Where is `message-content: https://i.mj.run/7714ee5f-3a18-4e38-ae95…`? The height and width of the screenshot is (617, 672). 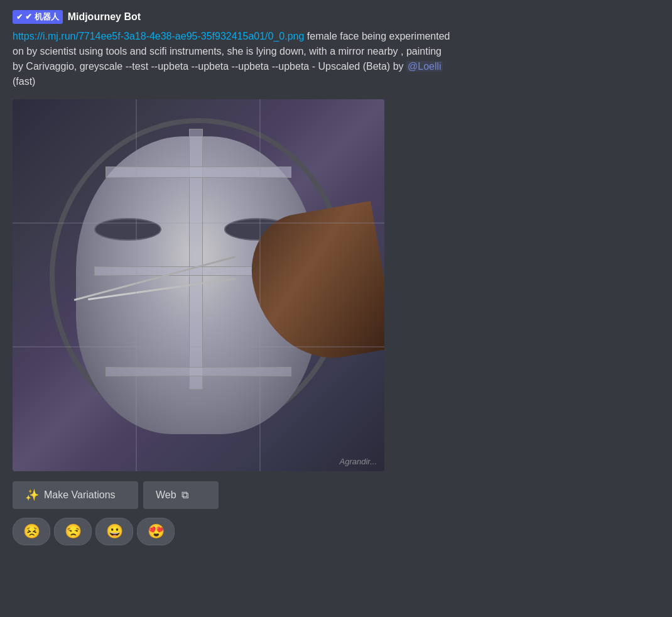
message-content: https://i.mj.run/7714ee5f-3a18-4e38-ae95… is located at coordinates (232, 59).